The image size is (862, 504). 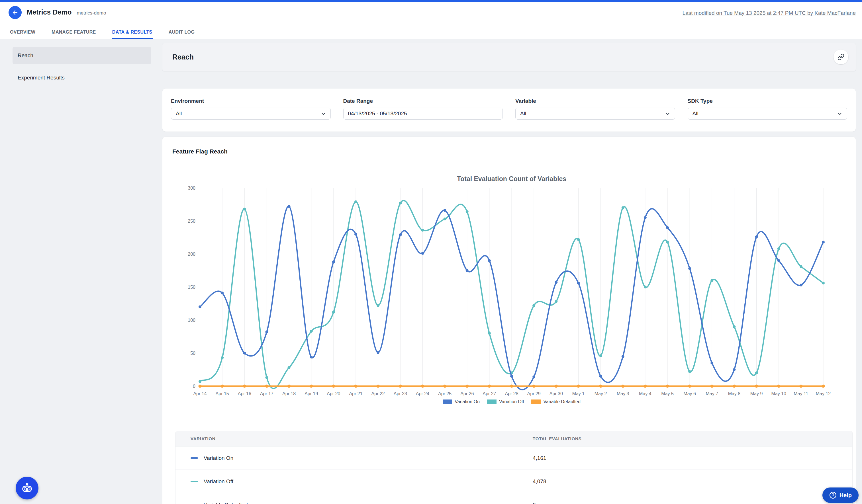 I want to click on app-header: Metrics Demo metrics-demo Last modified …, so click(x=431, y=21).